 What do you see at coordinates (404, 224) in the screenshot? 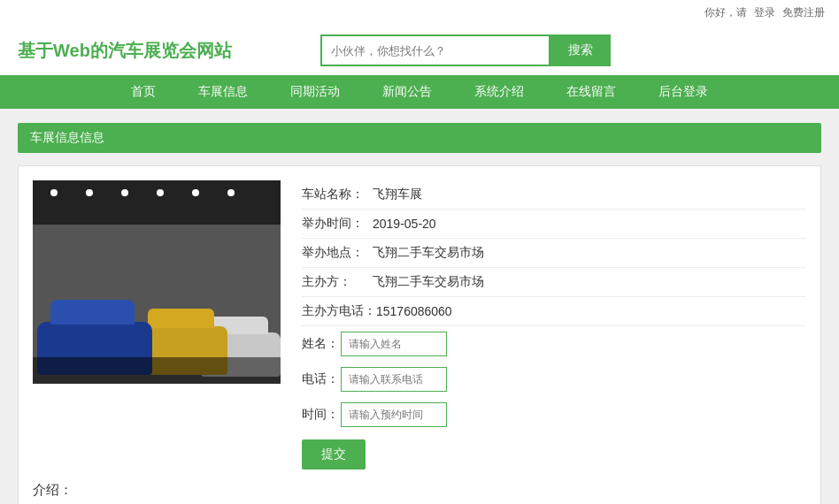
I see `time-value: 2019-05-20` at bounding box center [404, 224].